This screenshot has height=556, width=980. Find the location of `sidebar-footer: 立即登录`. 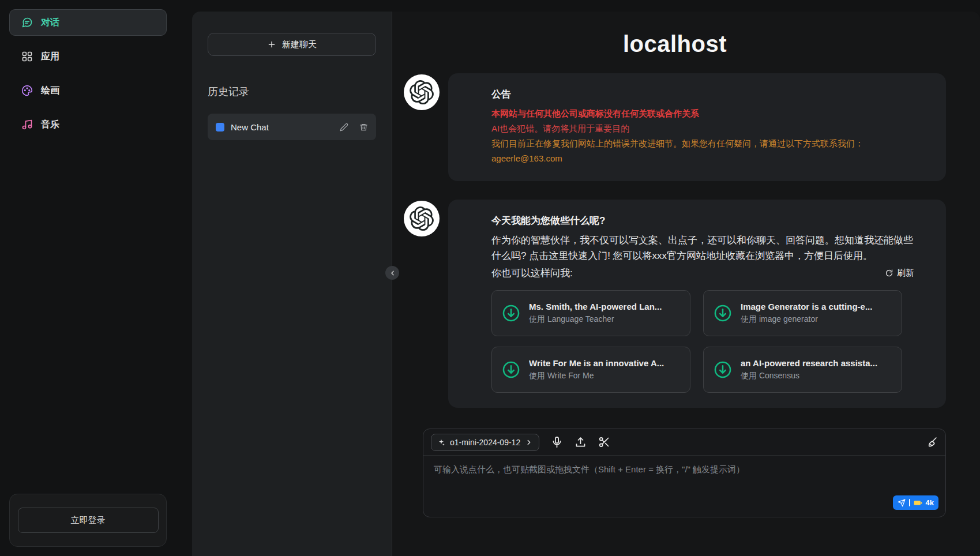

sidebar-footer: 立即登录 is located at coordinates (88, 520).